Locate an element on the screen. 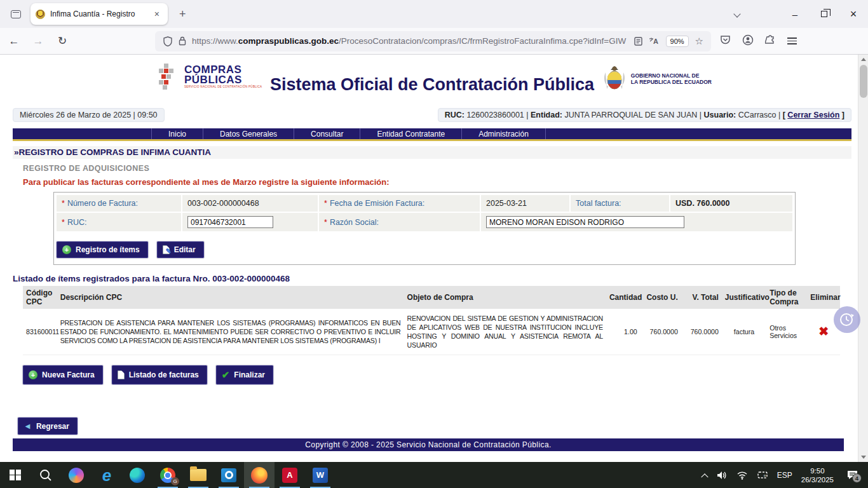 The height and width of the screenshot is (488, 868). taskbar-acrobat-button: A is located at coordinates (290, 475).